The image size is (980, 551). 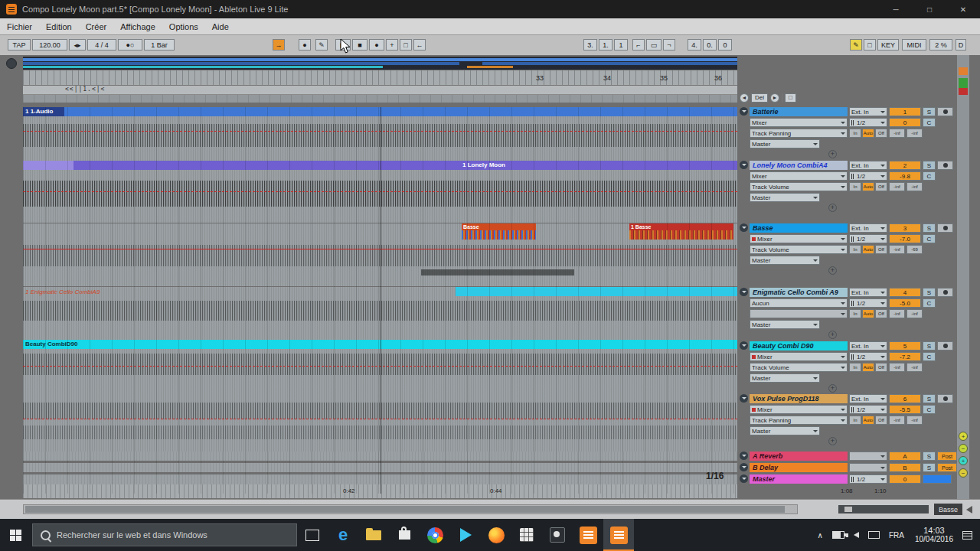 I want to click on tray-caret-icon: ∧, so click(x=821, y=536).